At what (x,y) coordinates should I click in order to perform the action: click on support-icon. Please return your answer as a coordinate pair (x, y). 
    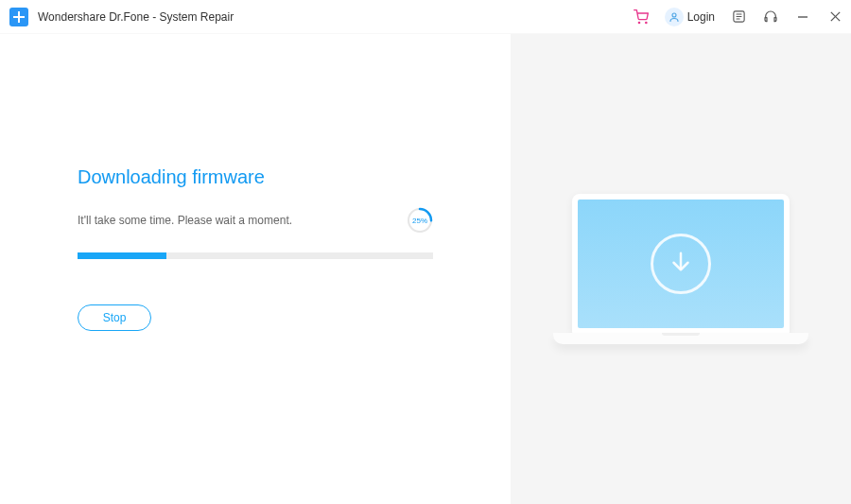
    Looking at the image, I should click on (771, 17).